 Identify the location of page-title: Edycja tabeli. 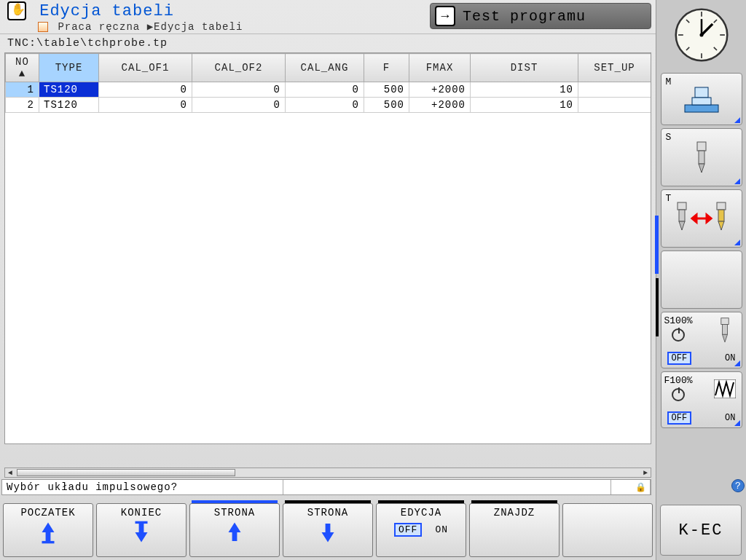
(106, 12).